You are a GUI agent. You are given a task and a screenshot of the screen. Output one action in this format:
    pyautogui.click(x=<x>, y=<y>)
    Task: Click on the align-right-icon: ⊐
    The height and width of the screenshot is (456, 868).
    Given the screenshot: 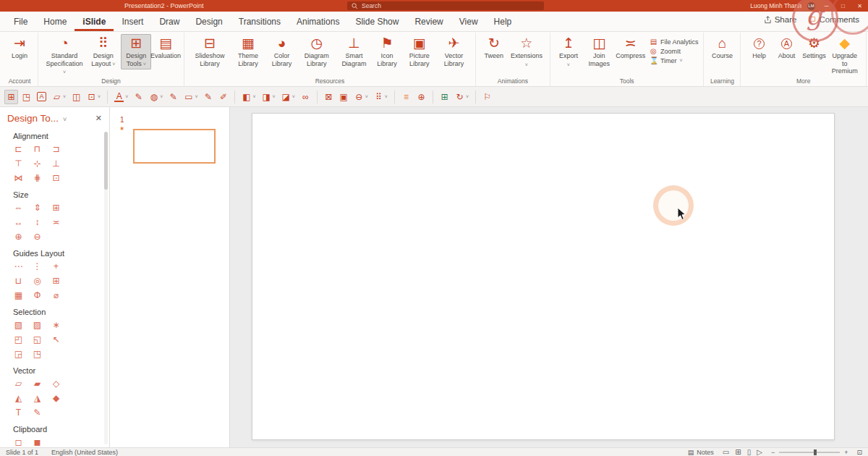 What is the action you would take?
    pyautogui.click(x=56, y=149)
    